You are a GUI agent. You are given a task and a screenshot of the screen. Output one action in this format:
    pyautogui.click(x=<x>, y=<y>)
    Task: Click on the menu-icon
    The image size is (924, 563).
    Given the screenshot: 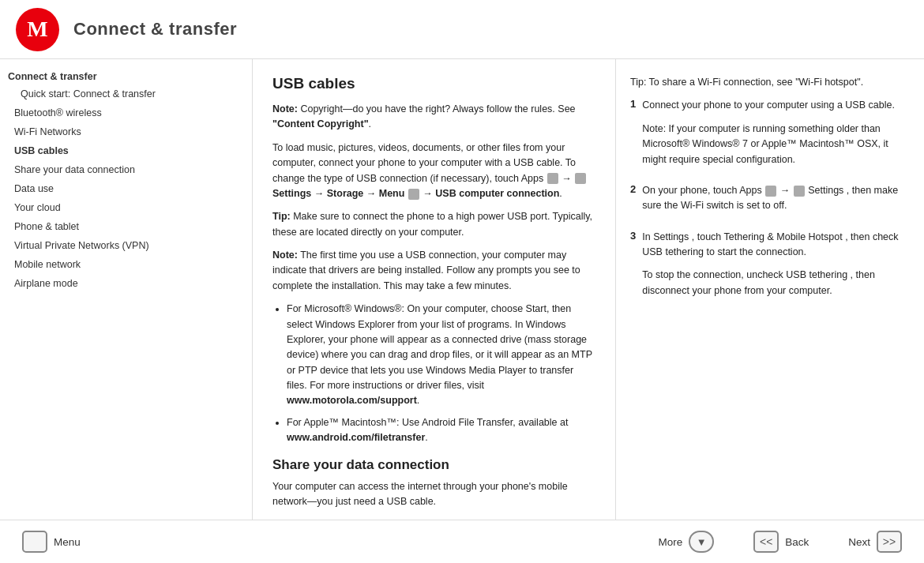 What is the action you would take?
    pyautogui.click(x=414, y=194)
    